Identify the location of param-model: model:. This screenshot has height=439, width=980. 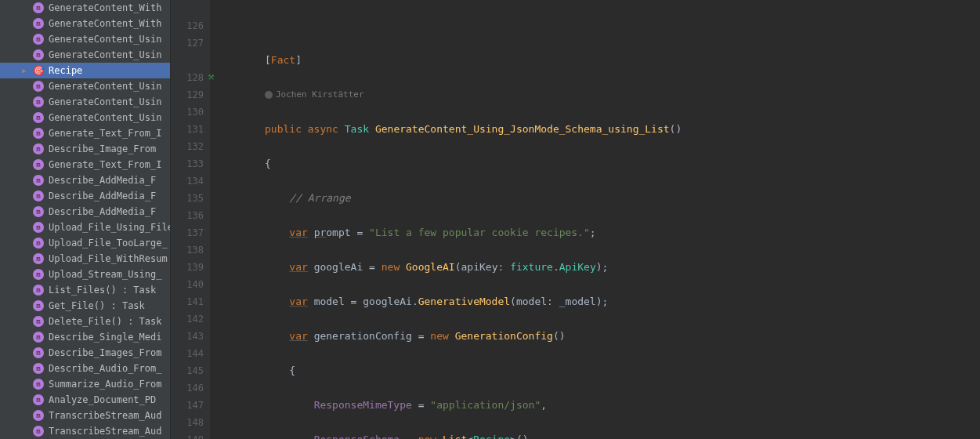
(534, 301).